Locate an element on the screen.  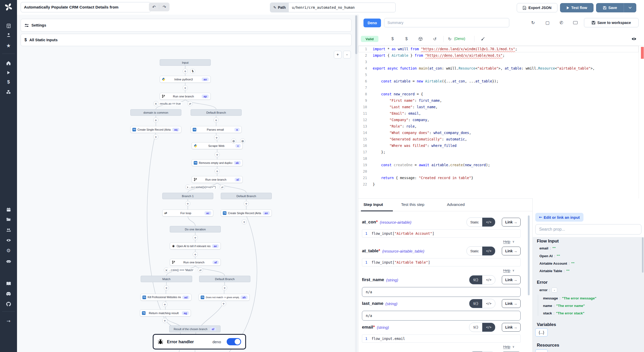
path-input: u/henri/crm_automated_no_human is located at coordinates (342, 7).